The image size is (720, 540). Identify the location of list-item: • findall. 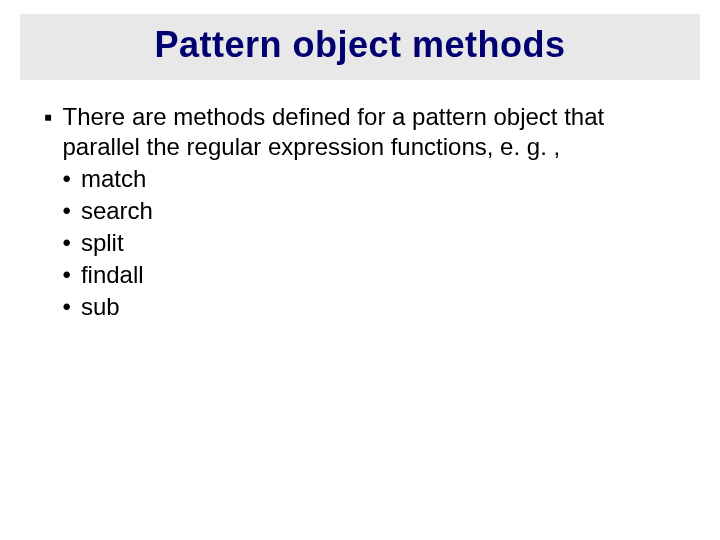
(370, 275).